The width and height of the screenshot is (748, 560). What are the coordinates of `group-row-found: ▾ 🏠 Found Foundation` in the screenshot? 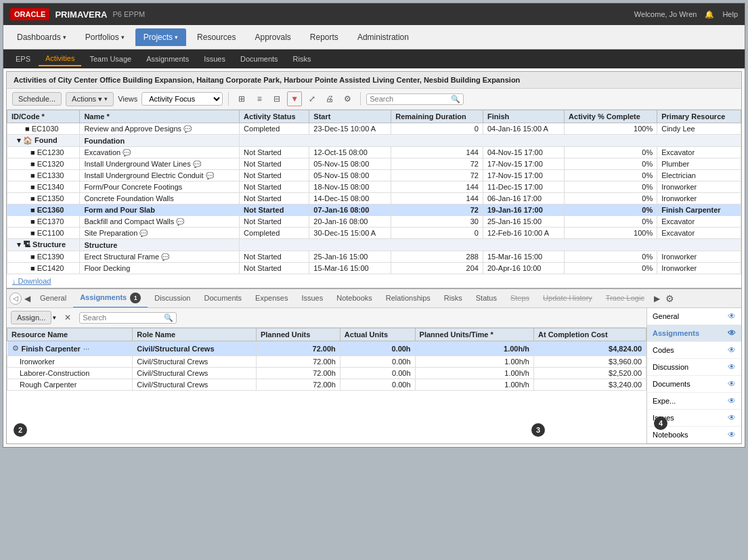 It's located at (374, 141).